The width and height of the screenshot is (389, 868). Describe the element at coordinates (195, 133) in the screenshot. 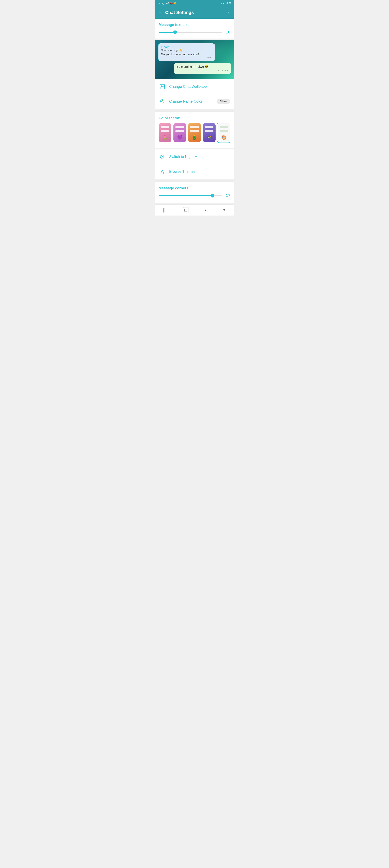

I see `theme-grid: 🌷 💜 🎄 🎮 🎨` at that location.